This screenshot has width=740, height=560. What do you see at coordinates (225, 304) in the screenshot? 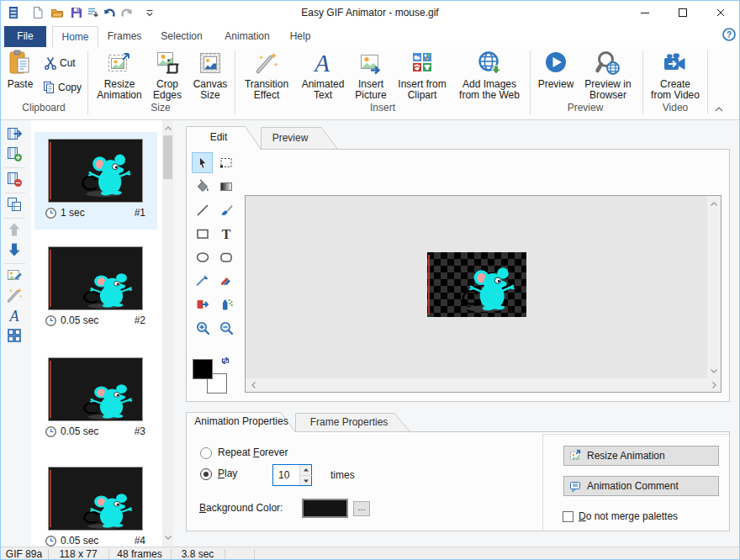
I see `spray-tool-button` at bounding box center [225, 304].